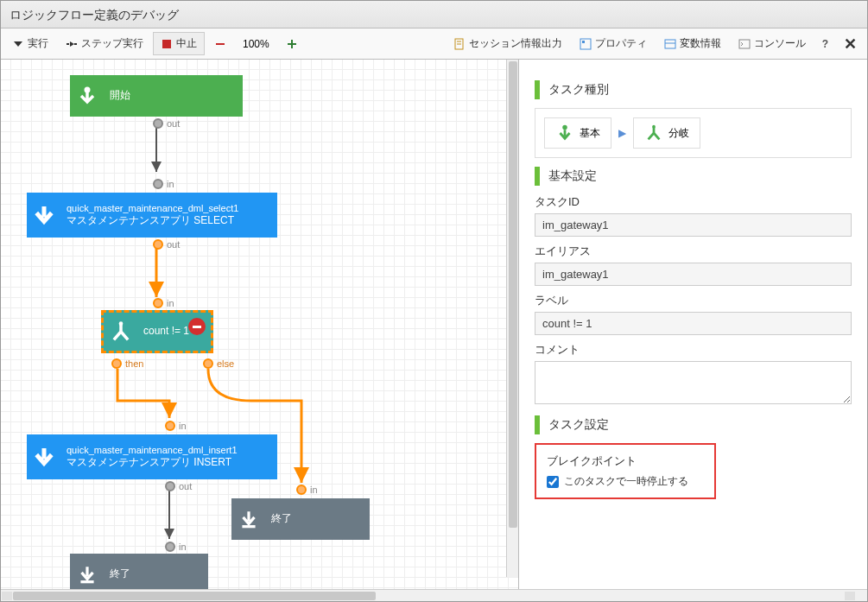 The width and height of the screenshot is (868, 602). What do you see at coordinates (30, 43) in the screenshot?
I see `run-button: 実行` at bounding box center [30, 43].